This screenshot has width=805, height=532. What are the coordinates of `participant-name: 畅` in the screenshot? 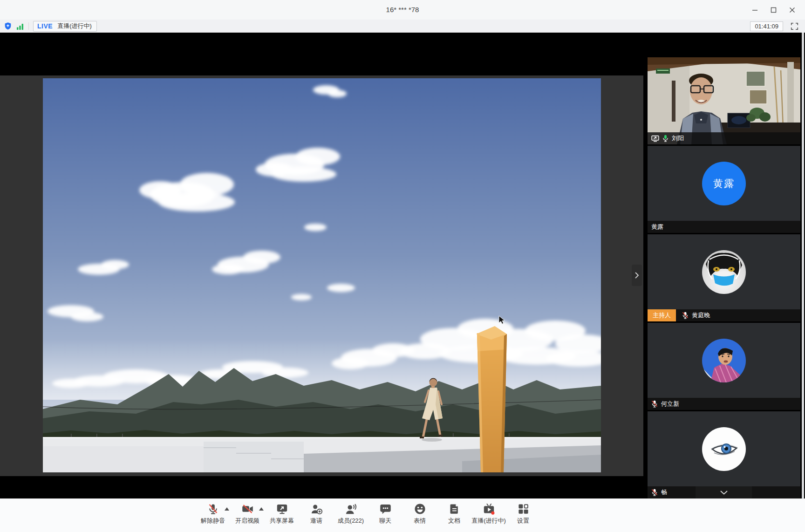 It's located at (664, 492).